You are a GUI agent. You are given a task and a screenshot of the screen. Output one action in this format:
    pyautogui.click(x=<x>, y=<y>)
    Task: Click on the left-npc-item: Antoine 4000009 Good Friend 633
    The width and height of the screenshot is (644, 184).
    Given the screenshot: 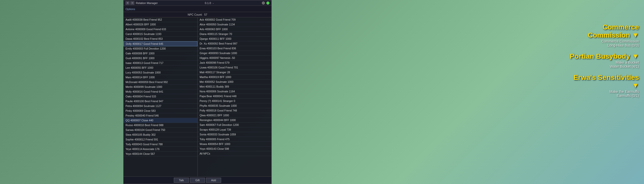 What is the action you would take?
    pyautogui.click(x=160, y=29)
    